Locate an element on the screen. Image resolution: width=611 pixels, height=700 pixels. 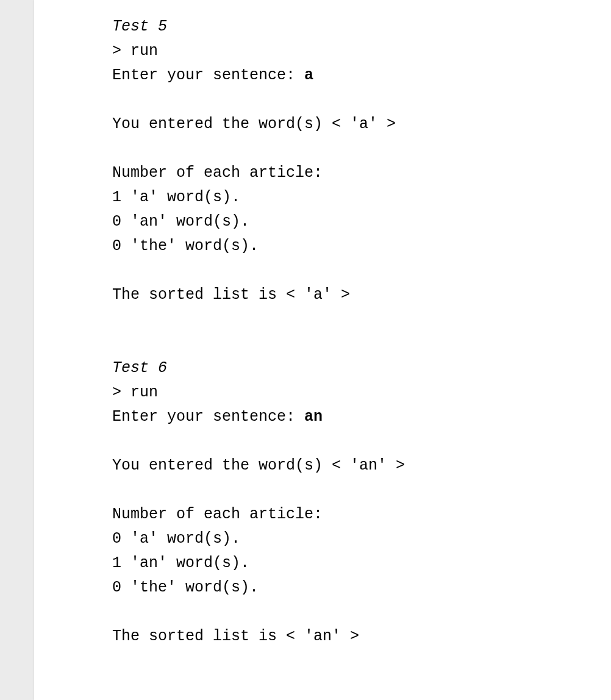
test6-prompt-prefix: Enter your sentence: is located at coordinates (209, 417).